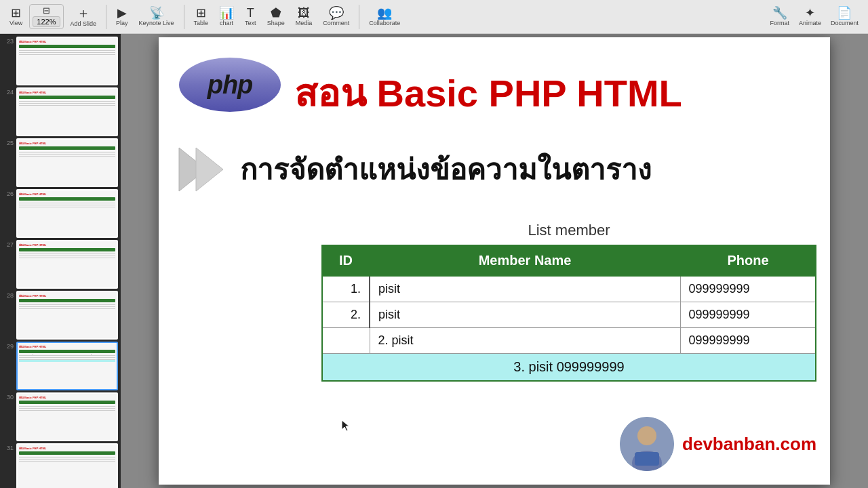  Describe the element at coordinates (810, 23) in the screenshot. I see `animate-label: Animate` at that location.